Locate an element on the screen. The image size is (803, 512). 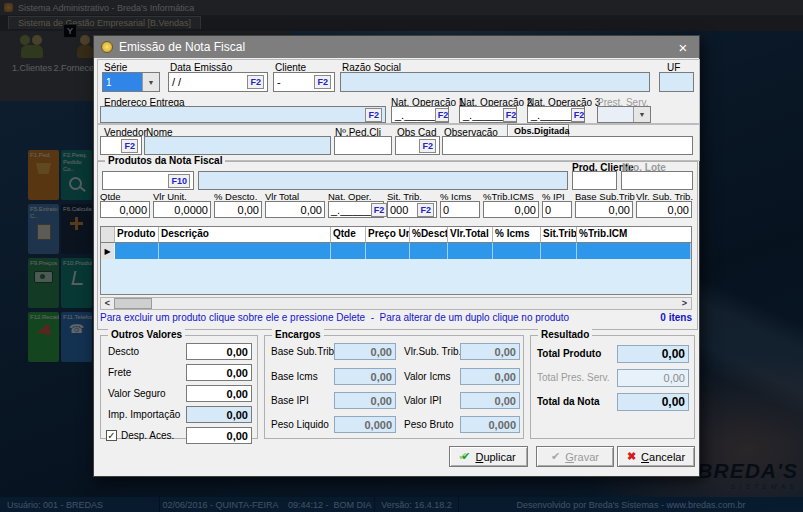
valor-seguro-field: 0,00 is located at coordinates (219, 394).